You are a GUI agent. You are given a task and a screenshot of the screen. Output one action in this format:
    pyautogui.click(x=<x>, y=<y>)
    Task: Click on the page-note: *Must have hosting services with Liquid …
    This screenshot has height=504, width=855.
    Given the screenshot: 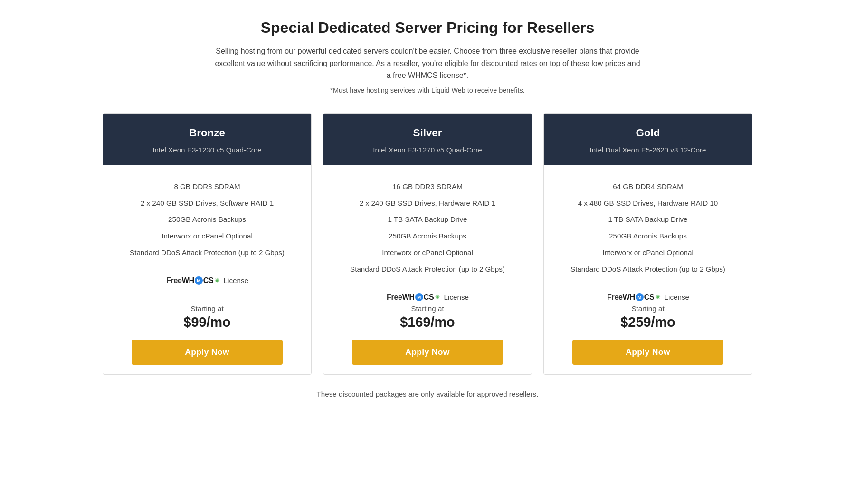 What is the action you would take?
    pyautogui.click(x=428, y=90)
    